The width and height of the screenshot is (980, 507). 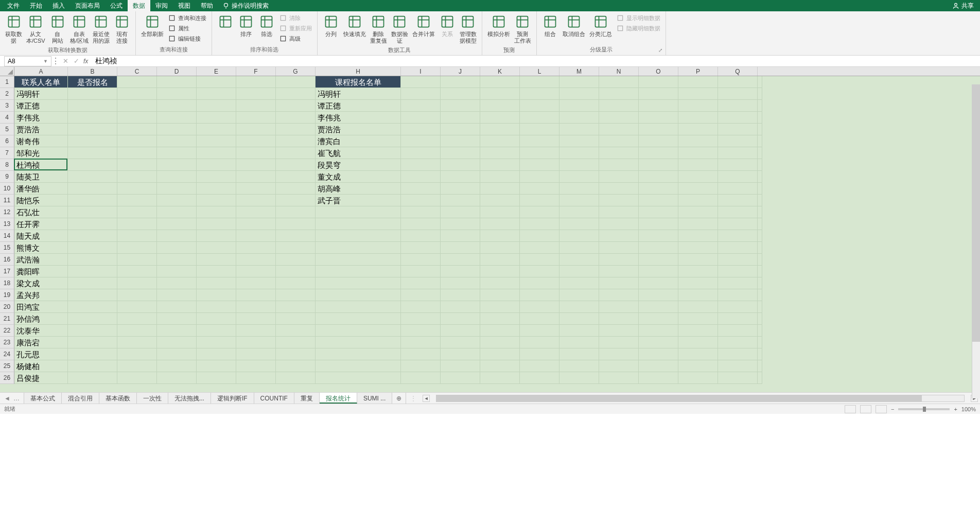 I want to click on slider-thumb, so click(x=924, y=409).